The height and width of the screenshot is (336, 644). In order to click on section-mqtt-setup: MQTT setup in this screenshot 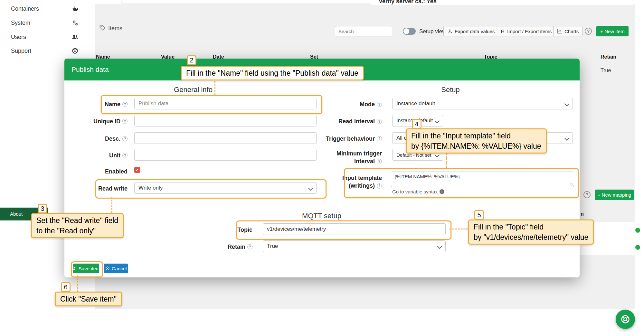, I will do `click(322, 216)`.